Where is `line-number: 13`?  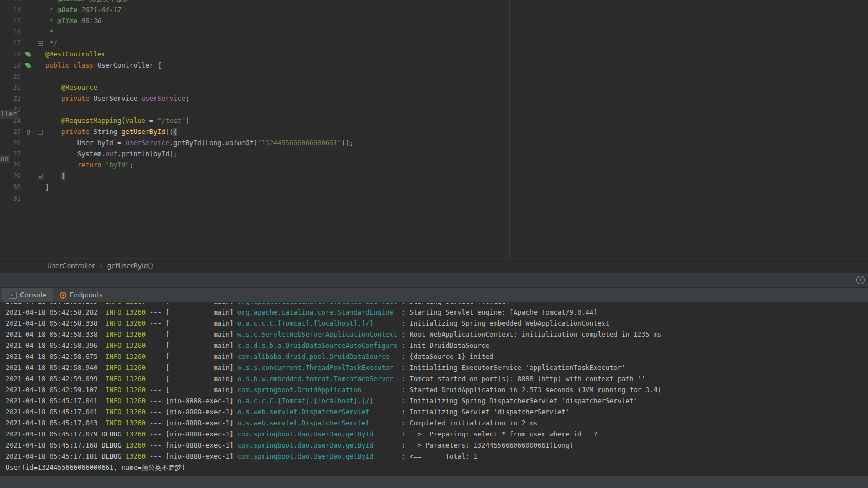 line-number: 13 is located at coordinates (11, 2).